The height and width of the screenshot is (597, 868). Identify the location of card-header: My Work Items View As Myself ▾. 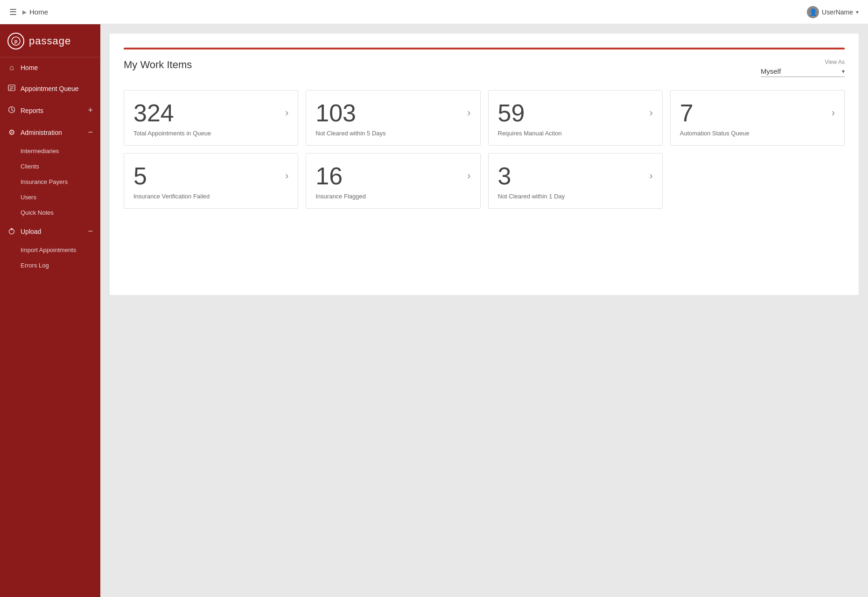
(484, 68).